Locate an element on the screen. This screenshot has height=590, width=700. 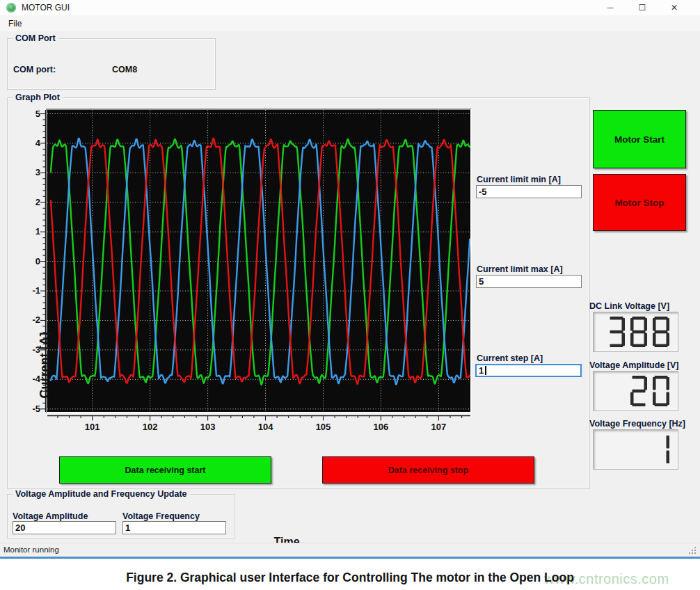
text-caret is located at coordinates (486, 370).